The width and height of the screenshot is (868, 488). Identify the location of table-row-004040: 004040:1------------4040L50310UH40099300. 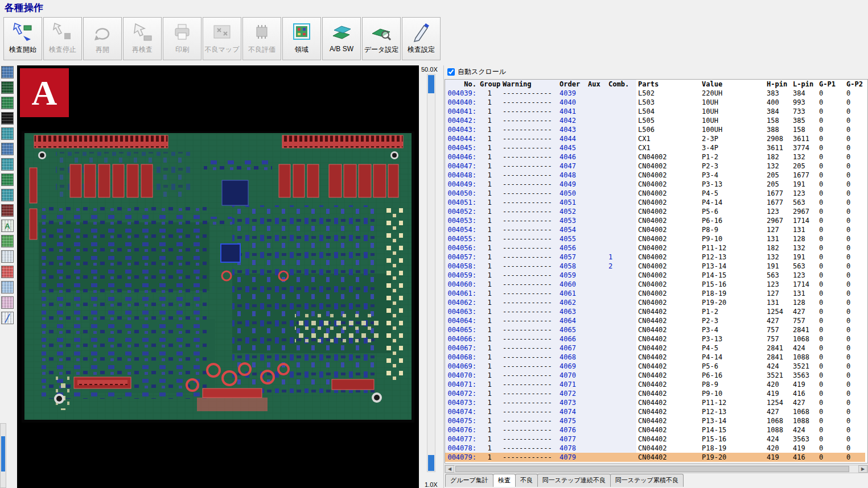
(656, 102).